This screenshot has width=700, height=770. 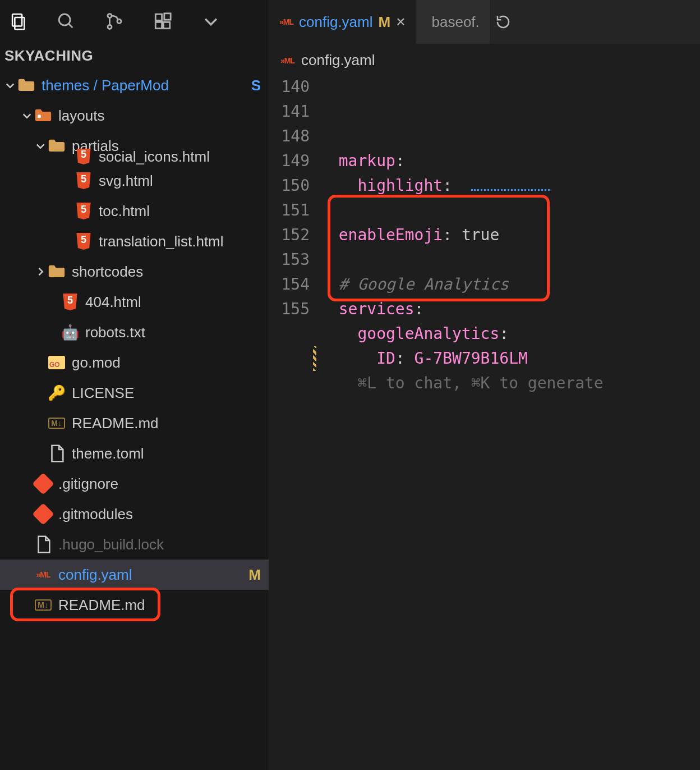 What do you see at coordinates (164, 116) in the screenshot?
I see `tree-label: layouts` at bounding box center [164, 116].